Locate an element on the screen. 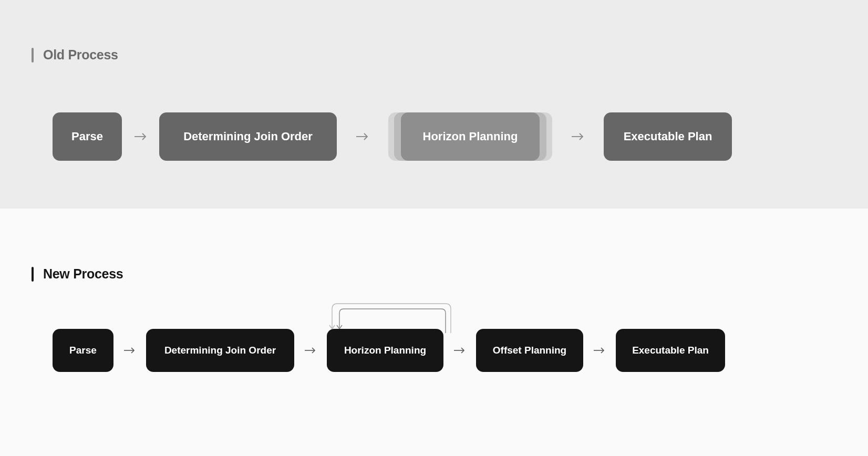 The image size is (868, 456). old-process-header: Old Process is located at coordinates (423, 55).